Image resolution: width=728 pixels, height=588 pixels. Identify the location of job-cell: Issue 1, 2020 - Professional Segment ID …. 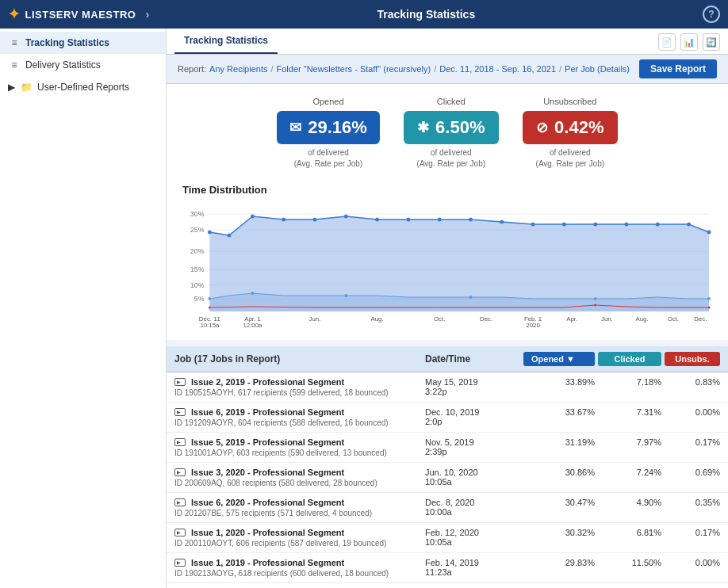
(298, 537).